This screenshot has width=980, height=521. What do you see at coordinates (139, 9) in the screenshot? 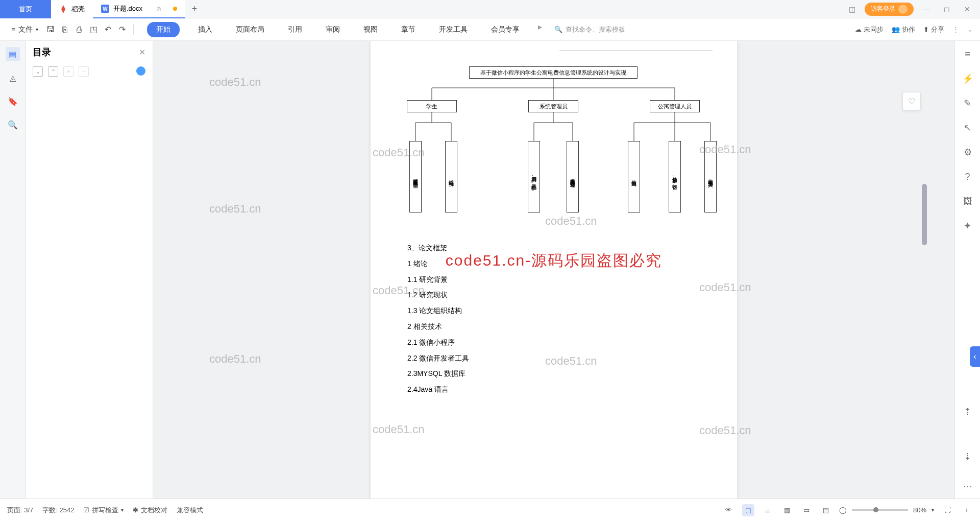
I see `tab-document: W 开题.docx ⎚` at bounding box center [139, 9].